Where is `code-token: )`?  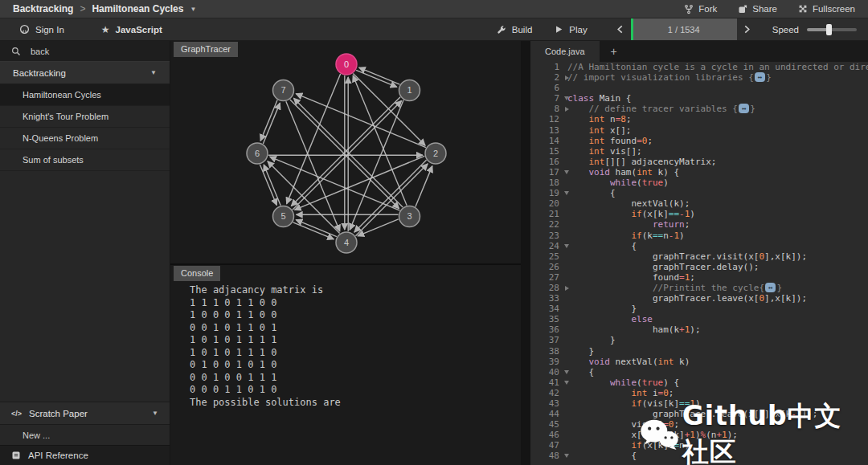 code-token: ) is located at coordinates (698, 435).